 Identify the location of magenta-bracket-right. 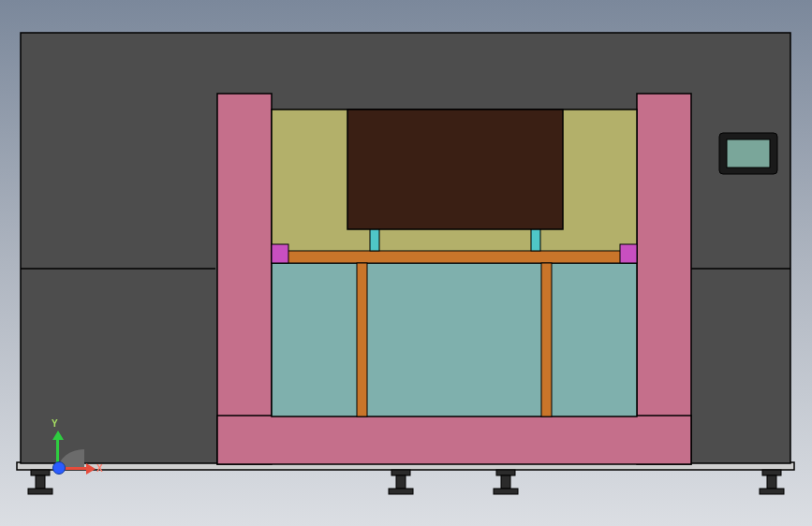
(628, 254).